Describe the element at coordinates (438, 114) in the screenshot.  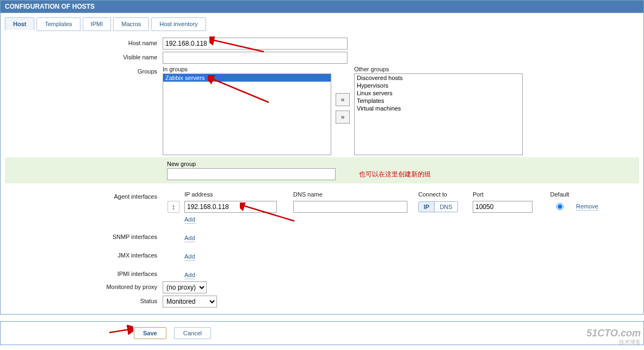
I see `other-groups-listbox: Discovered hosts Hypervisors Linux serve…` at that location.